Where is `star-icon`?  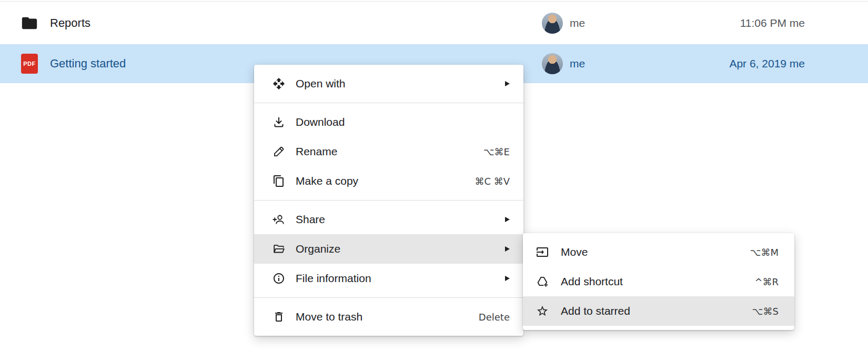
star-icon is located at coordinates (542, 311).